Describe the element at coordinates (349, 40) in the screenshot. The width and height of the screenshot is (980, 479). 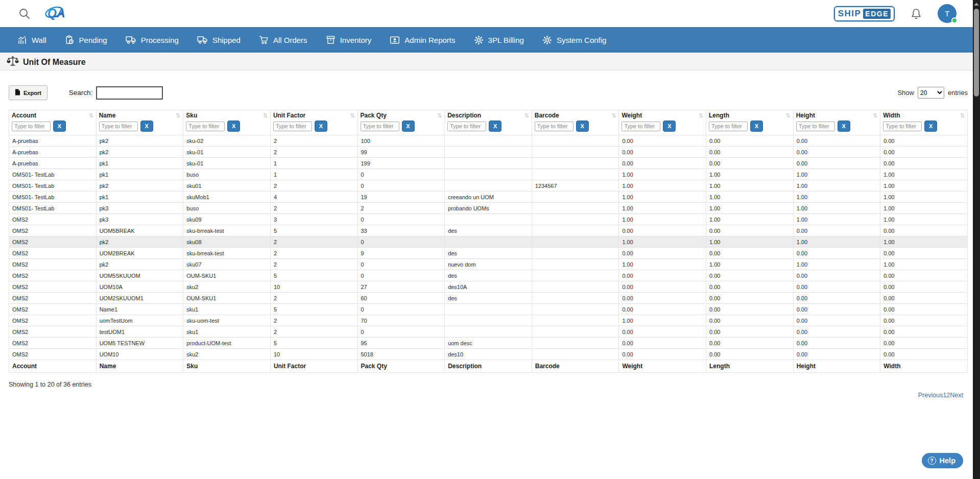
I see `nav-item-inventory: Inventory` at that location.